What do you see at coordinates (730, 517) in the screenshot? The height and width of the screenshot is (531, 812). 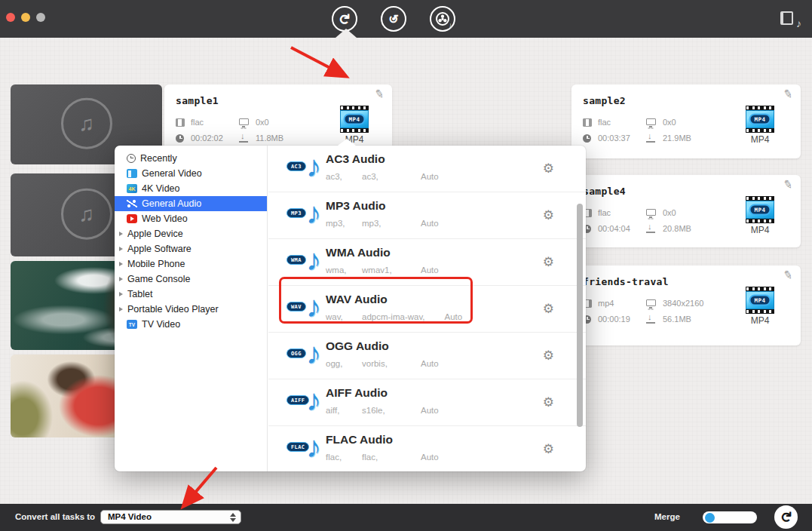 I see `merge-toggle` at bounding box center [730, 517].